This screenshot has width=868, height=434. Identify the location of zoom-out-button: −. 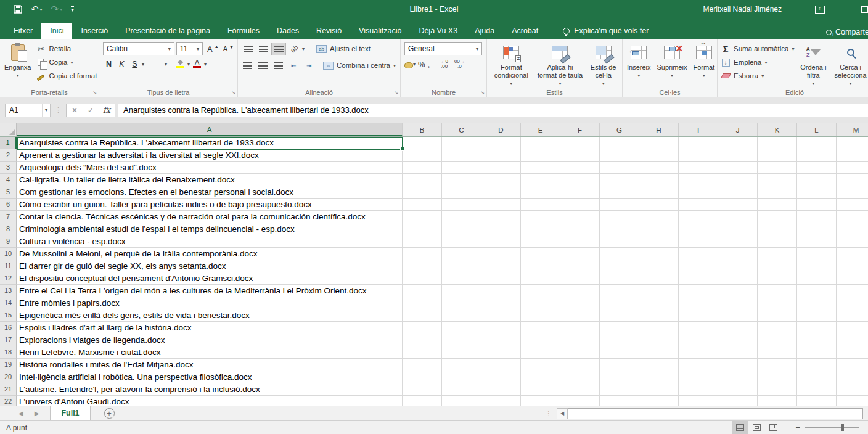
(798, 428).